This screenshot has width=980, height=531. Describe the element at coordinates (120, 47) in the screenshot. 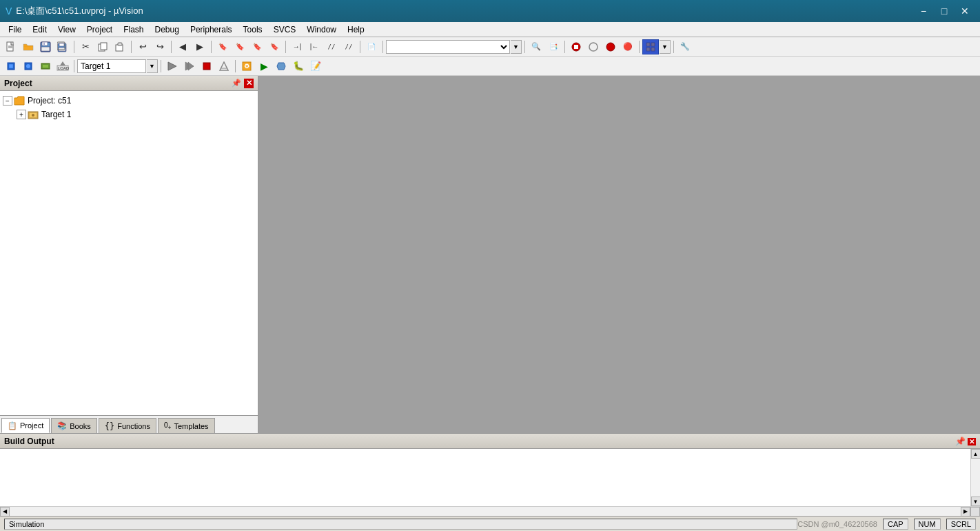

I see `paste-button` at that location.